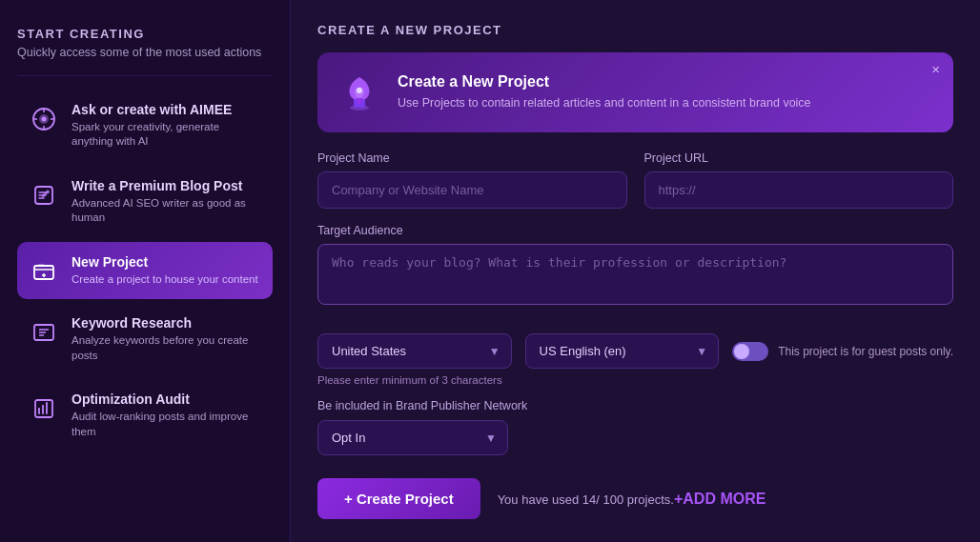  I want to click on usage-info: You have used 14/ 100 projects.+ADD MORE, so click(632, 499).